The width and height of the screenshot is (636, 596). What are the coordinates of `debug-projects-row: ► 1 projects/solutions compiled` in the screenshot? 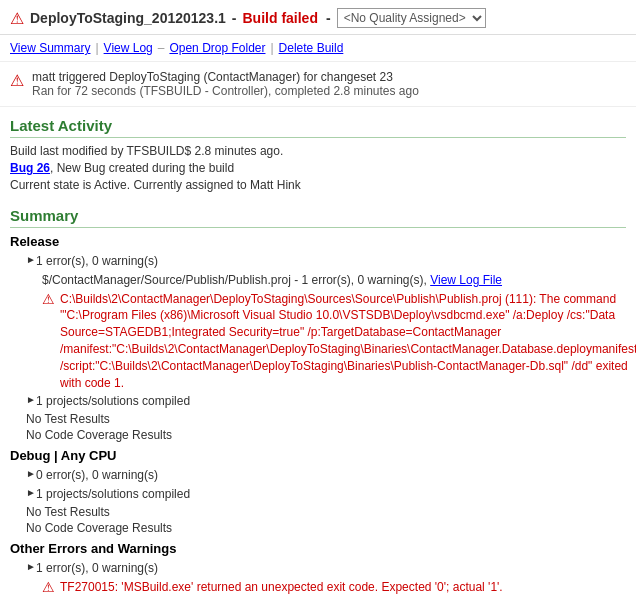 It's located at (318, 494).